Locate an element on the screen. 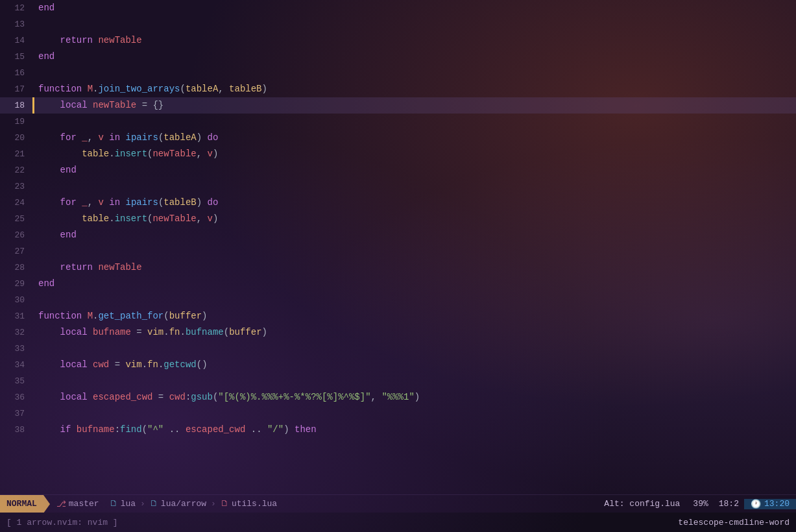 This screenshot has height=532, width=796. table-row: 21 table.insert(newTable, v) is located at coordinates (398, 154).